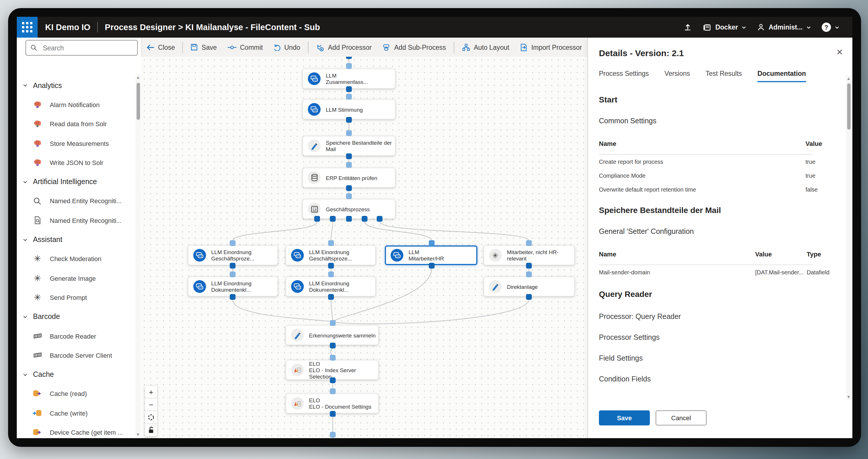 This screenshot has height=459, width=868. Describe the element at coordinates (75, 259) in the screenshot. I see `sidebar-item: ✳ Check Moderation` at that location.